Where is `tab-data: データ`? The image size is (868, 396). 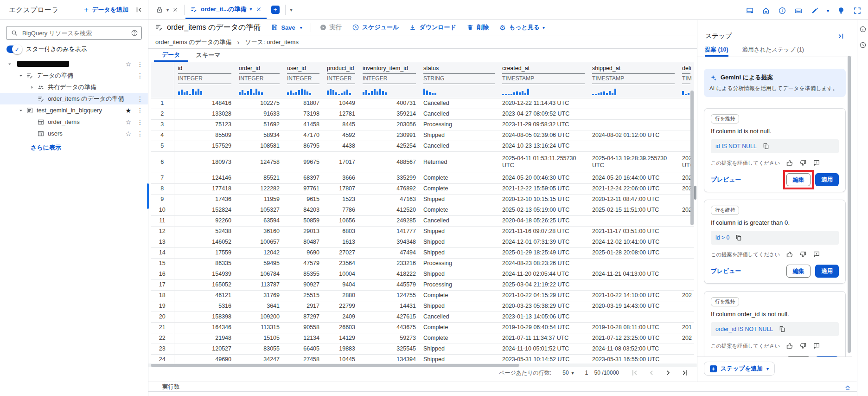
tab-data: データ is located at coordinates (171, 55).